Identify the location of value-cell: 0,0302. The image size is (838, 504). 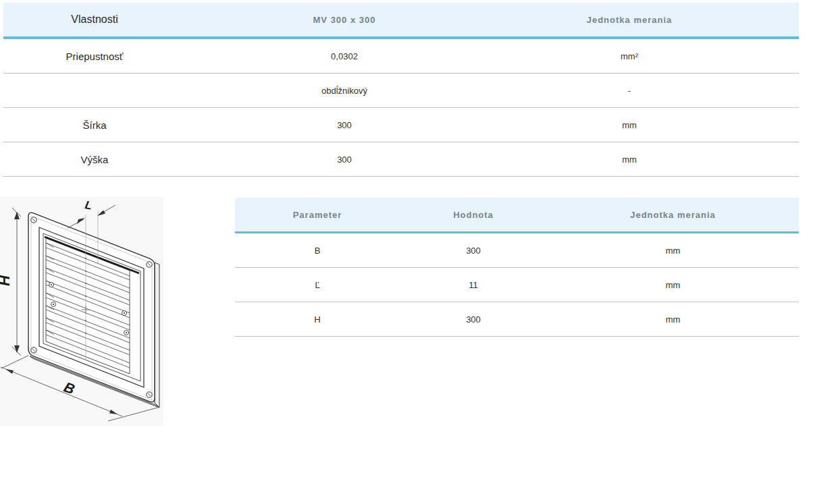
(344, 55).